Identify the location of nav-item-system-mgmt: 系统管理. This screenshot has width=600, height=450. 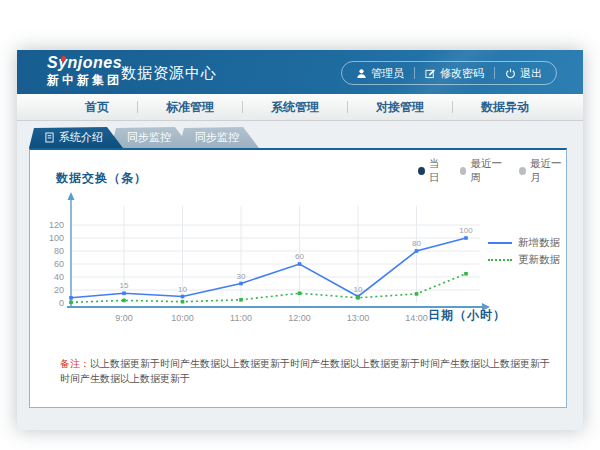
(295, 108).